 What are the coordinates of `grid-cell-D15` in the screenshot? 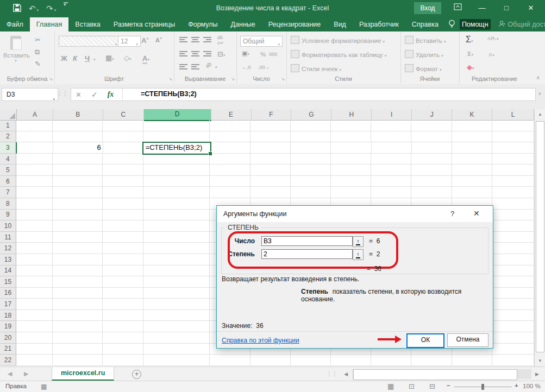 It's located at (177, 282).